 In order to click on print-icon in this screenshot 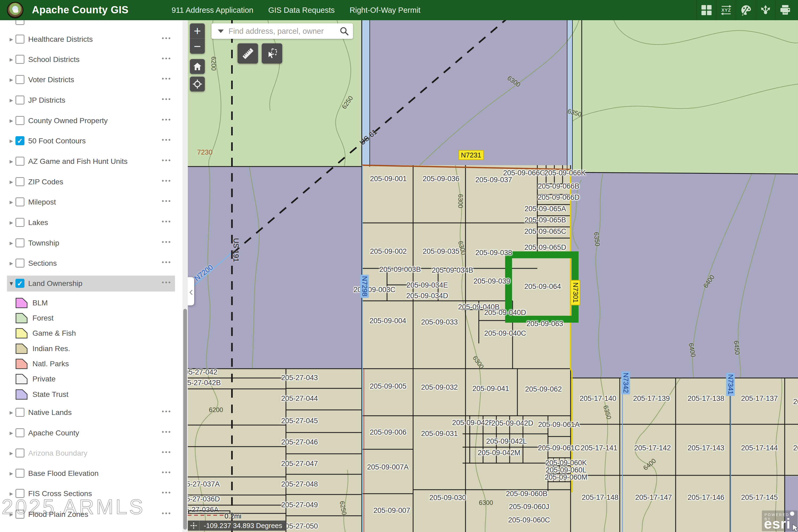, I will do `click(785, 10)`.